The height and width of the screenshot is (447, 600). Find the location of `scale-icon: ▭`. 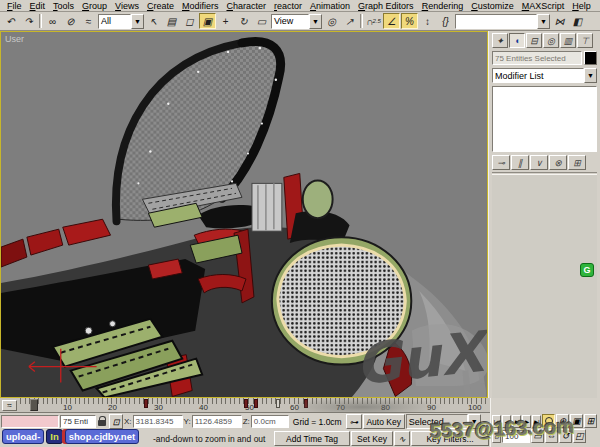

scale-icon: ▭ is located at coordinates (262, 22).